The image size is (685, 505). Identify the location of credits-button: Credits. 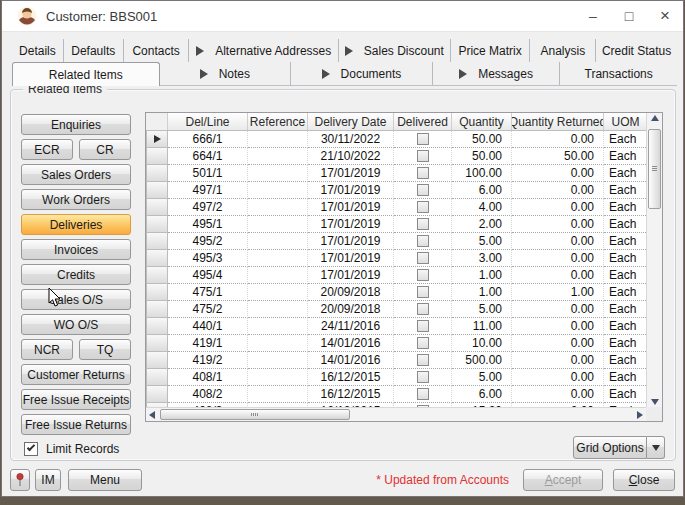
(76, 274).